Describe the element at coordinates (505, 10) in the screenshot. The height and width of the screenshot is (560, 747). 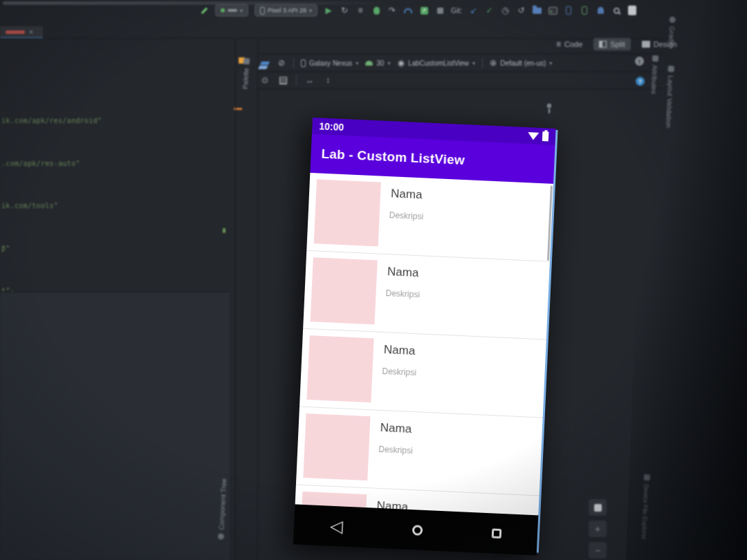
I see `history-button: ◷` at that location.